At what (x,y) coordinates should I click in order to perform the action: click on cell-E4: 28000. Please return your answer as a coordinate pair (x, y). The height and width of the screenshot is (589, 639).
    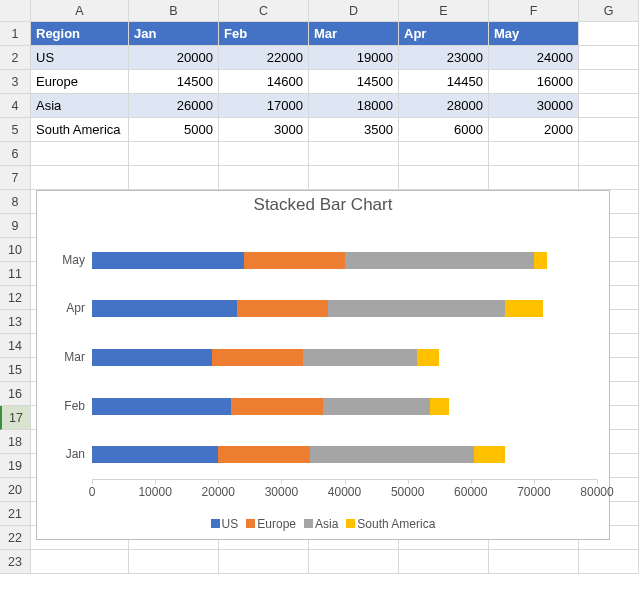
    Looking at the image, I should click on (444, 106).